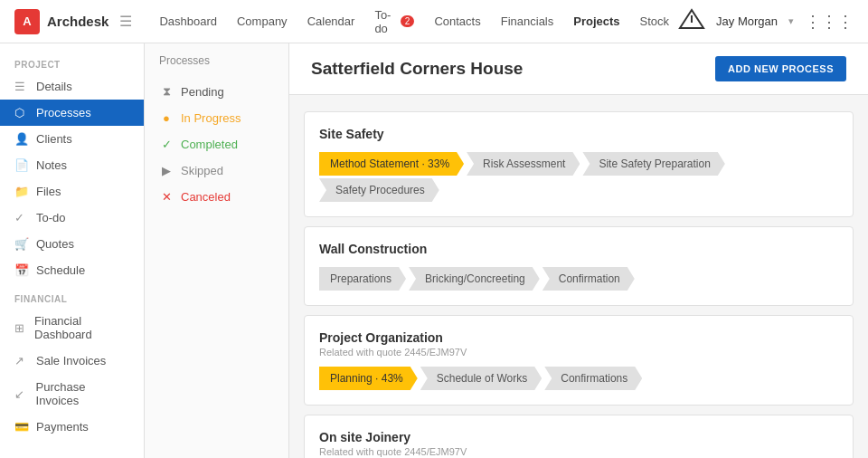 This screenshot has width=868, height=458. Describe the element at coordinates (369, 378) in the screenshot. I see `step-planning: Planning · 43%` at that location.